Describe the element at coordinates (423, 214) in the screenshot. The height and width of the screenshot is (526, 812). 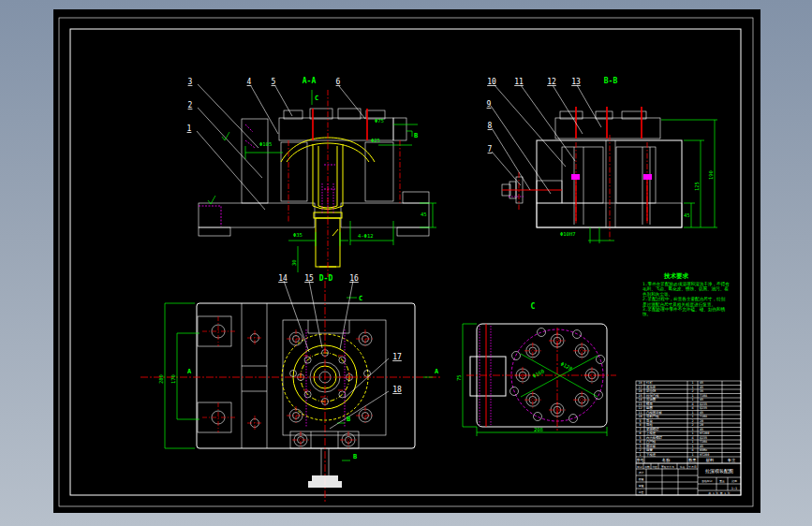
I see `dim-aa-step: 45` at that location.